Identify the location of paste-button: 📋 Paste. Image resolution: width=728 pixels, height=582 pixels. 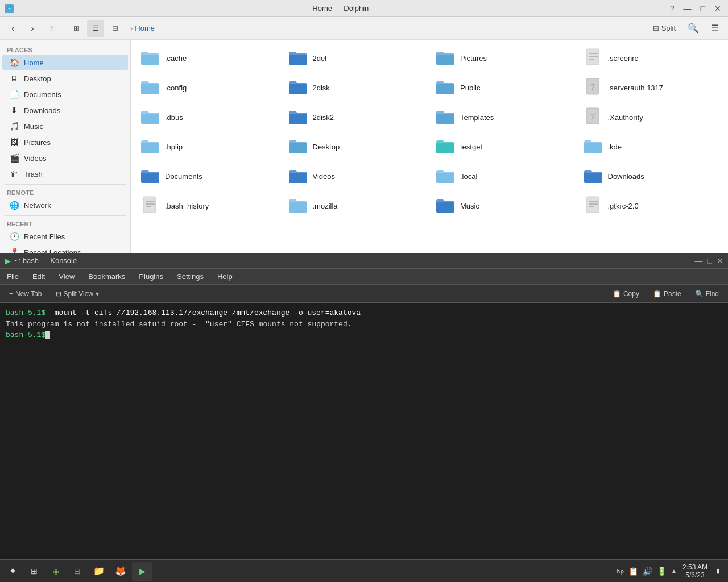
(667, 294).